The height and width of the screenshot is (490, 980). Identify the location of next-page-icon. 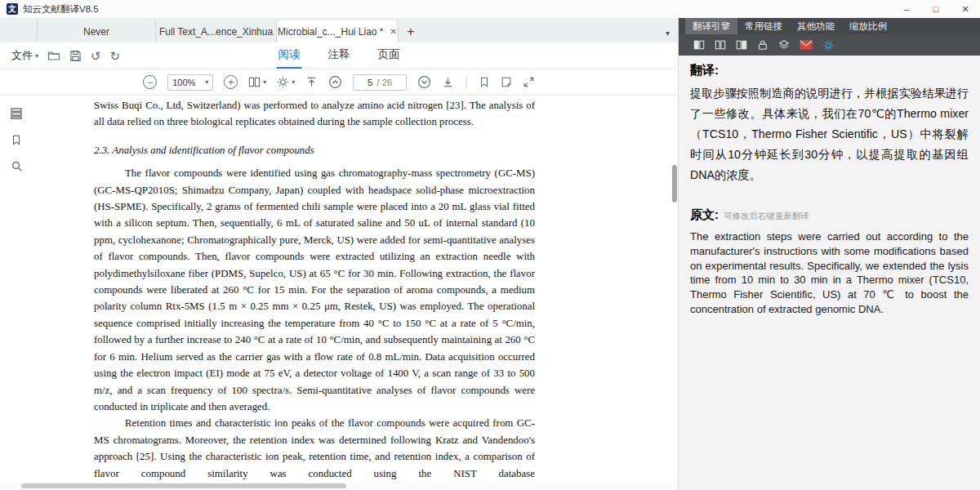
(425, 82).